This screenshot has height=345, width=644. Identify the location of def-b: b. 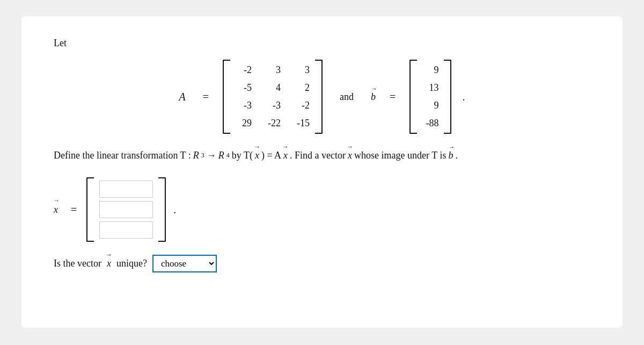
(451, 156).